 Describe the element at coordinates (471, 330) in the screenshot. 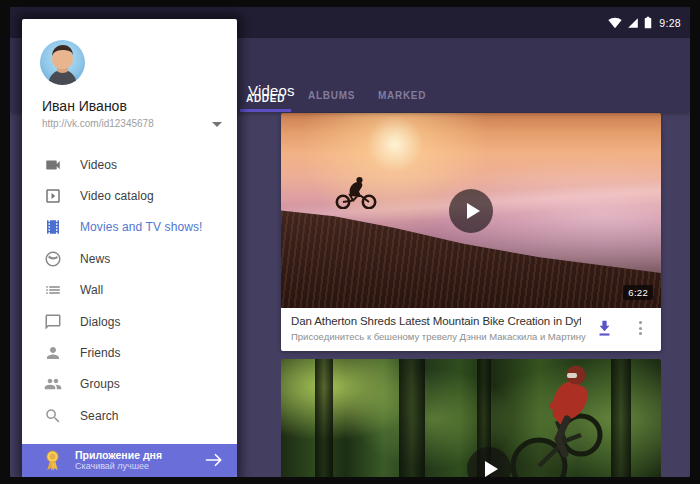

I see `video-info: Dan Atherton Shreds Latest Mountain Bike…` at that location.